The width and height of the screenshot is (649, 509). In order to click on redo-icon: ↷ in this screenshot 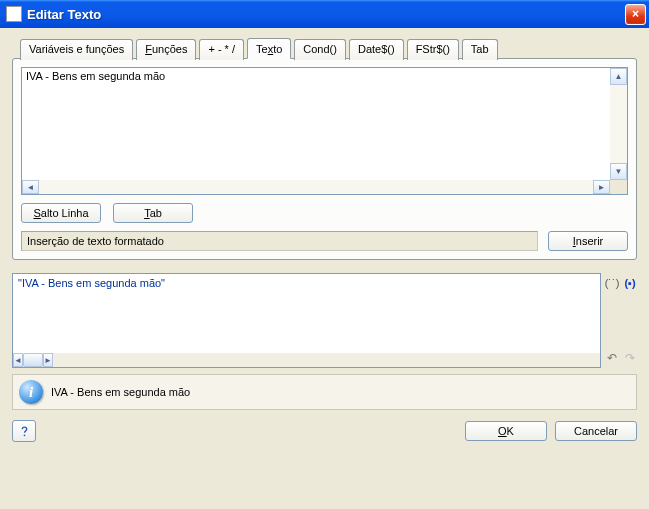, I will do `click(630, 358)`.